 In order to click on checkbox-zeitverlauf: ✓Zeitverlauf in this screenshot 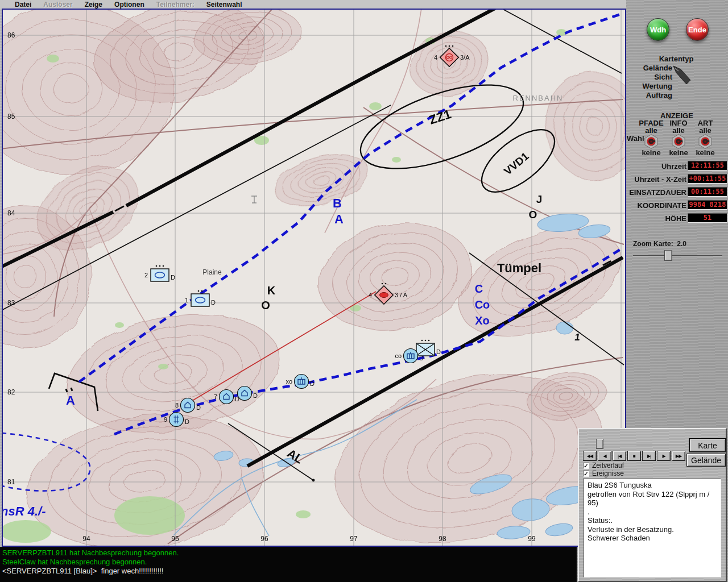, I will do `click(603, 465)`.